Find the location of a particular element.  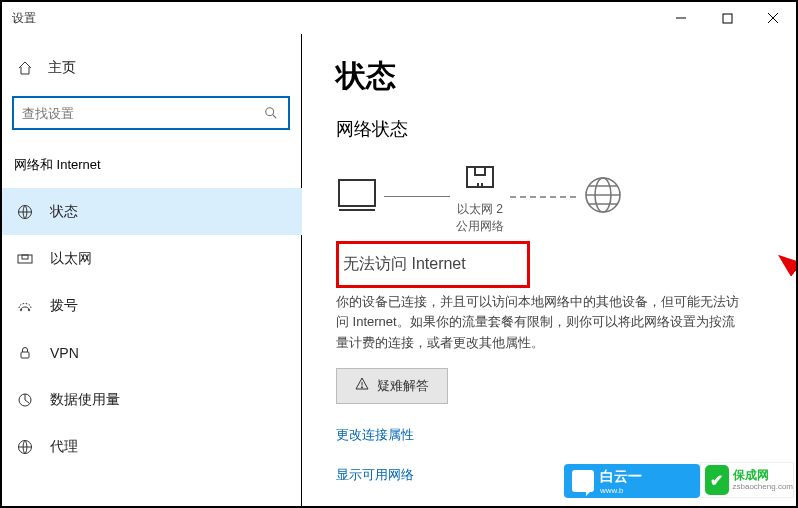

watermark-blue-text: 白云一 is located at coordinates (621, 477).